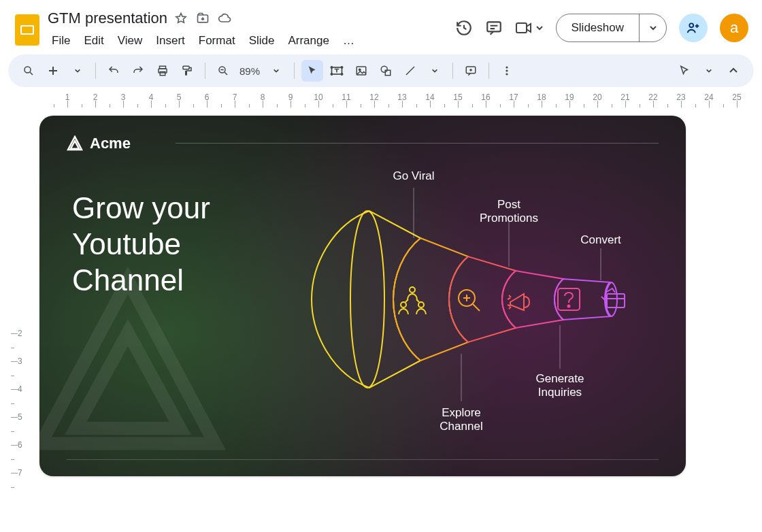 This screenshot has height=532, width=762. I want to click on horizontal-ruler: 1234567891011121314151617181920212223242…, so click(401, 99).